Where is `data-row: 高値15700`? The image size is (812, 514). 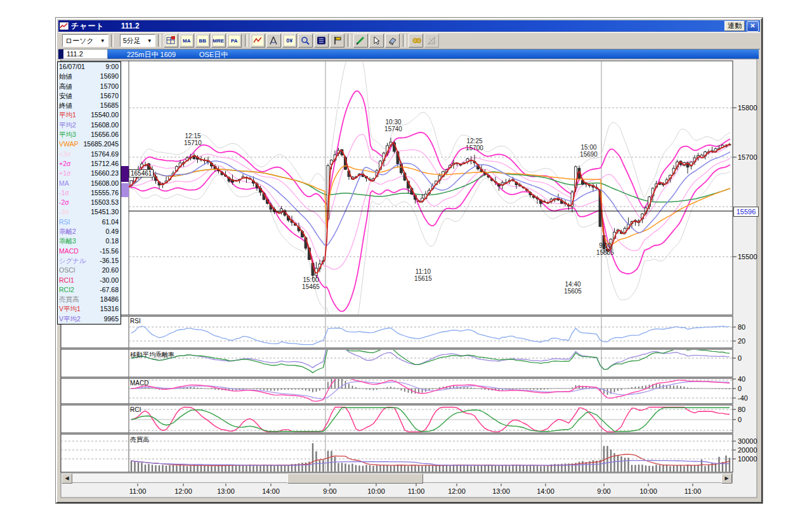 data-row: 高値15700 is located at coordinates (89, 86).